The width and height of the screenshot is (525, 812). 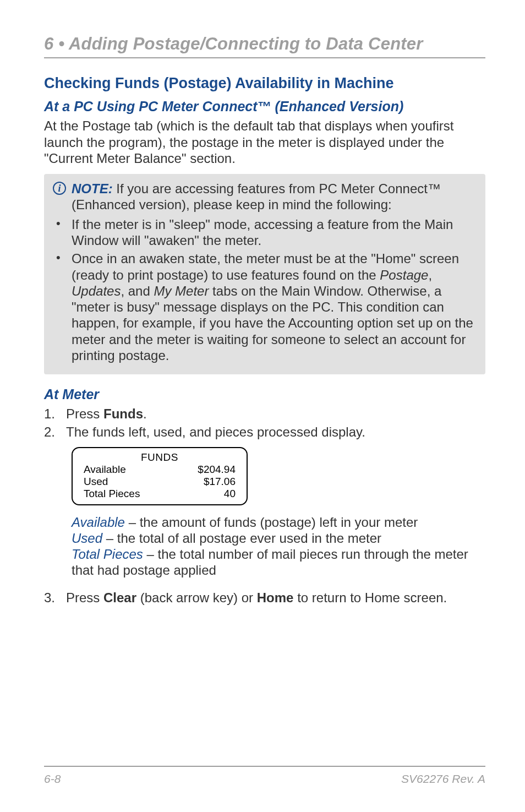 What do you see at coordinates (105, 470) in the screenshot?
I see `funds-available-label: Available` at bounding box center [105, 470].